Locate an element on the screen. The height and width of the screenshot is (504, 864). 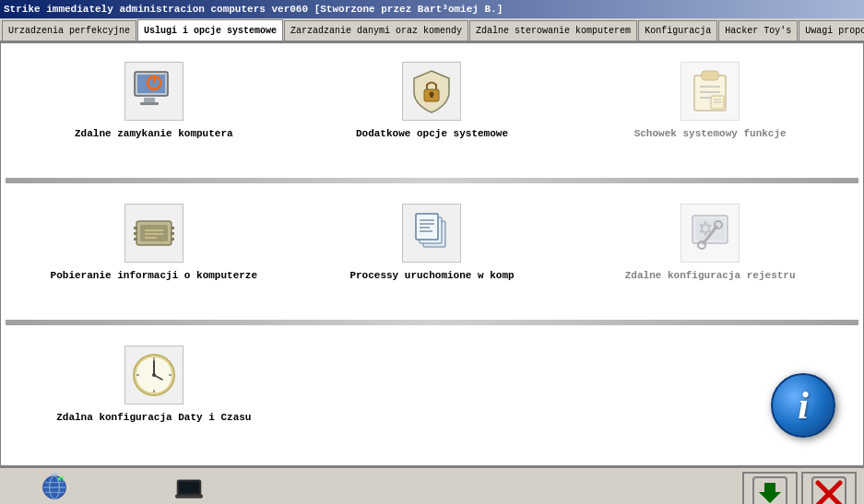
internet-icon is located at coordinates (54, 487).